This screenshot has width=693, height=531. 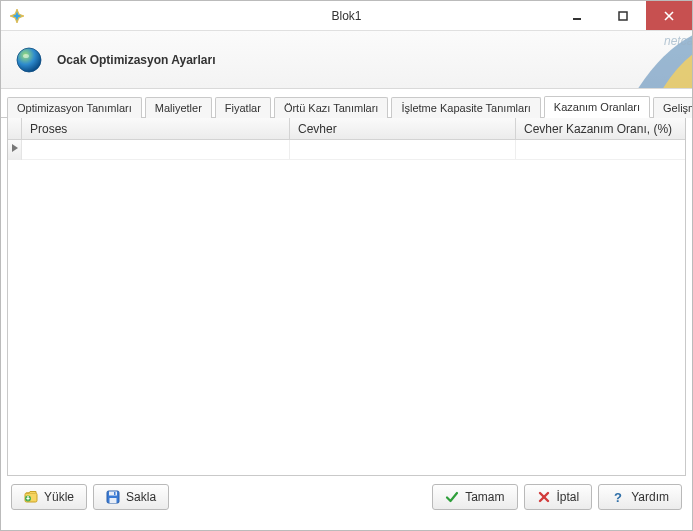 What do you see at coordinates (669, 16) in the screenshot?
I see `close-button` at bounding box center [669, 16].